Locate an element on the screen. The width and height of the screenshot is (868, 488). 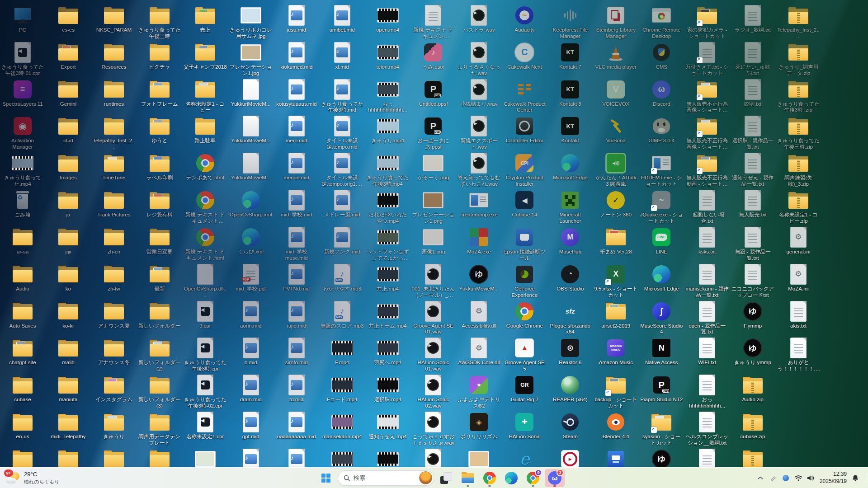
desktop-icon: Controller Editor is located at coordinates (524, 130).